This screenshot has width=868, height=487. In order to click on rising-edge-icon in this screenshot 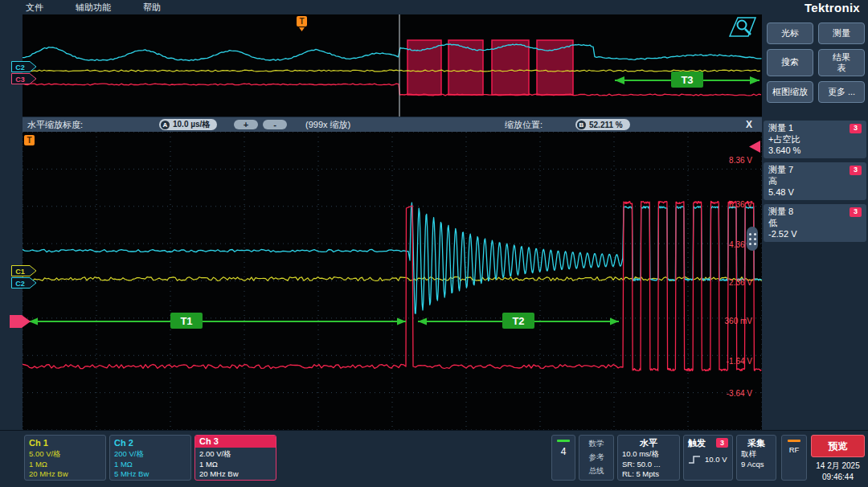, I will do `click(694, 460)`.